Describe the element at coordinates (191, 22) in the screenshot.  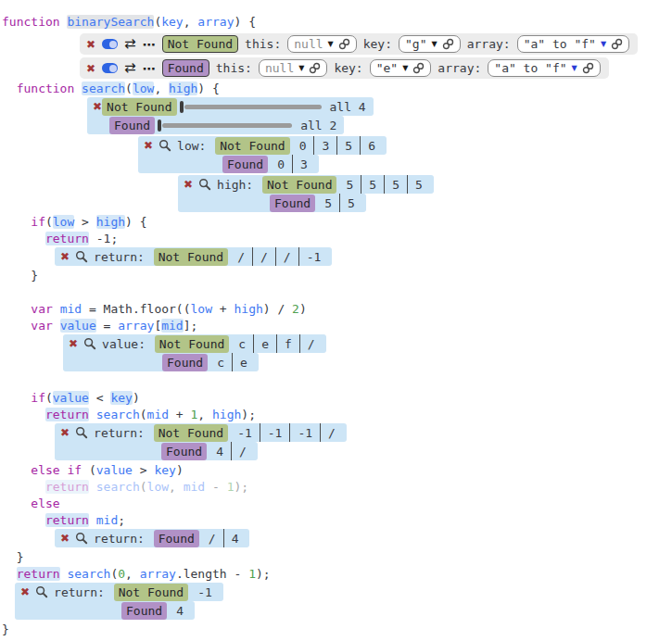
I see `code-token: ,` at that location.